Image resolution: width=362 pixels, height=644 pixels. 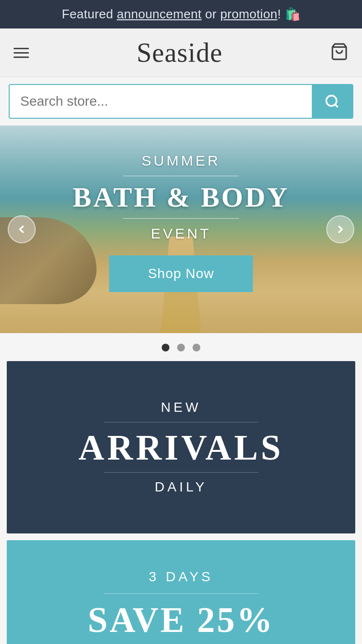 What do you see at coordinates (181, 620) in the screenshot?
I see `save-title: SAVE 25%` at bounding box center [181, 620].